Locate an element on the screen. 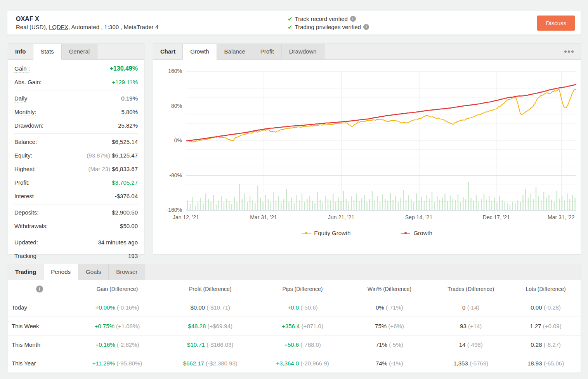 The height and width of the screenshot is (379, 588). stat-label-equity: Equity: is located at coordinates (23, 155).